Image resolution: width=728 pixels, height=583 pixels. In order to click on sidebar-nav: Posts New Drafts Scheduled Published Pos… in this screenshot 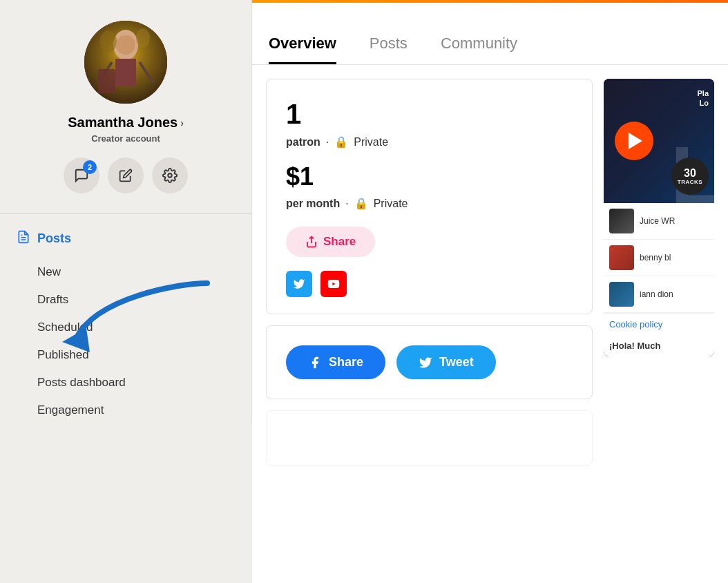, I will do `click(126, 325)`.